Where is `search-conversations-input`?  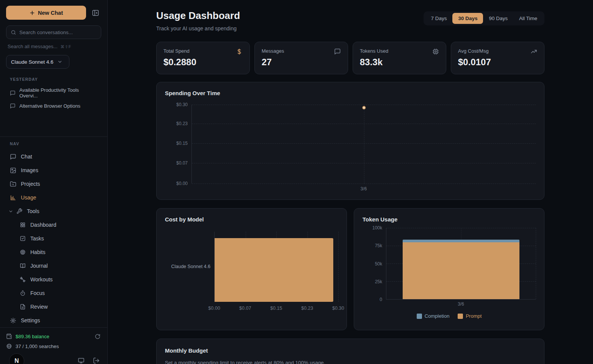 search-conversations-input is located at coordinates (54, 32).